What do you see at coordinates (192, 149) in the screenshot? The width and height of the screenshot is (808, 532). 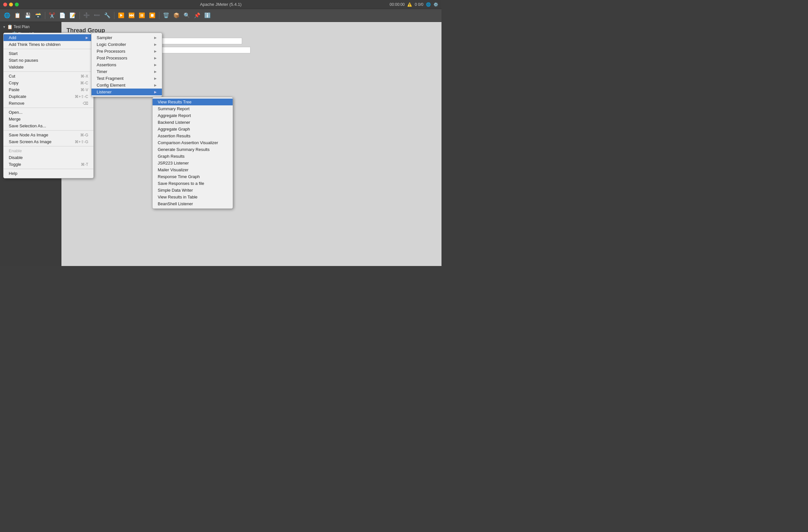 I see `menu-item-generate-summary: Generate Summary Results` at bounding box center [192, 149].